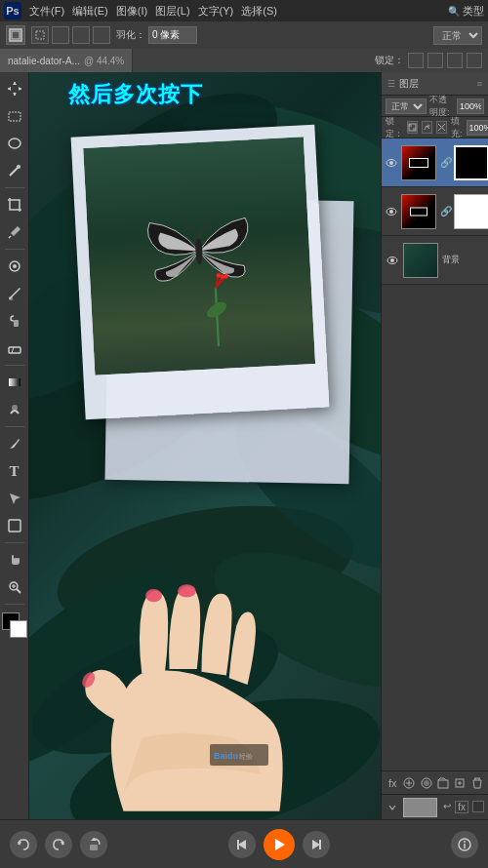 Image resolution: width=488 pixels, height=868 pixels. Describe the element at coordinates (392, 808) in the screenshot. I see `collapse-icon` at that location.